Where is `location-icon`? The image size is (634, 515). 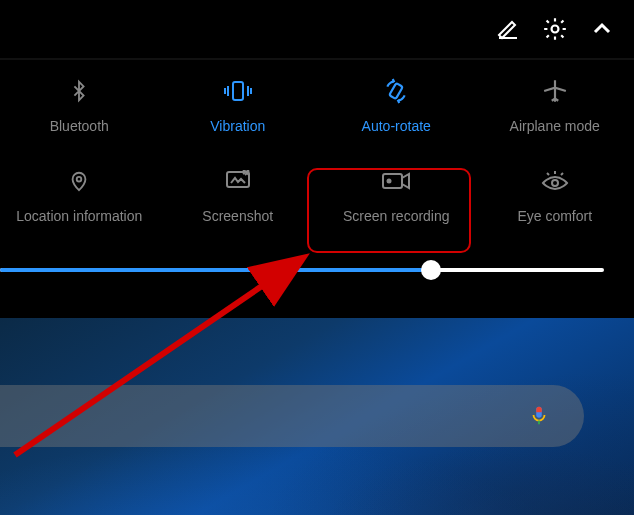
location-icon is located at coordinates (79, 181).